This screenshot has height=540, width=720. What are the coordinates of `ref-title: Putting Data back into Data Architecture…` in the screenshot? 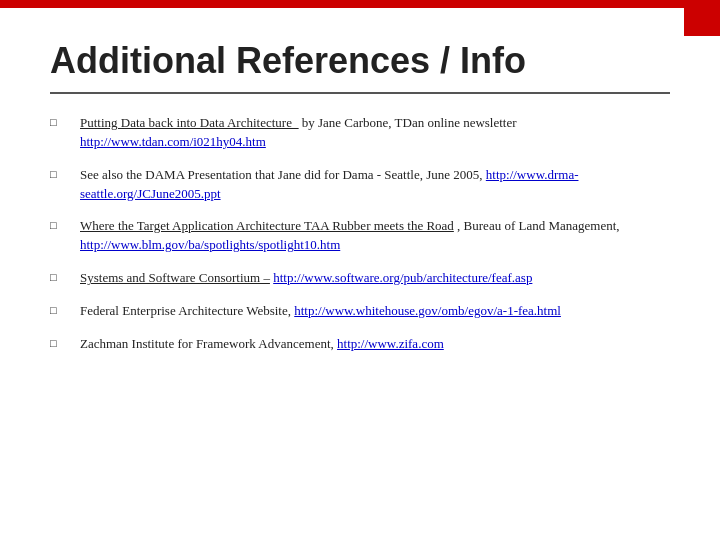 It's located at (189, 122).